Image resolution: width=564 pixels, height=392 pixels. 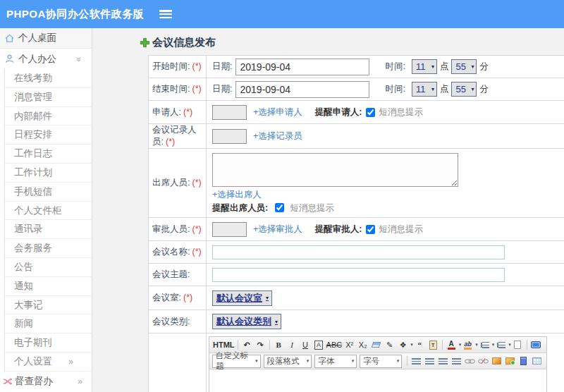 I want to click on font-family-select: 字体▾, so click(x=336, y=361).